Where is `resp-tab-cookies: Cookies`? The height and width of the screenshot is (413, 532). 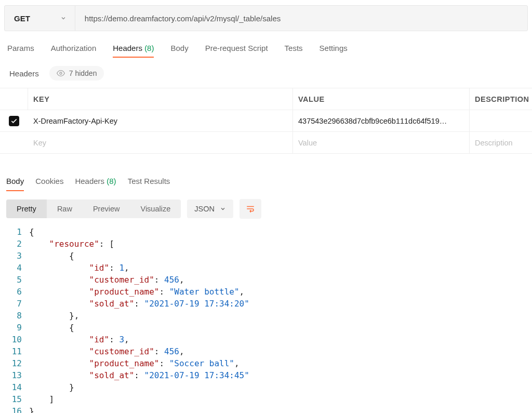
resp-tab-cookies: Cookies is located at coordinates (49, 183).